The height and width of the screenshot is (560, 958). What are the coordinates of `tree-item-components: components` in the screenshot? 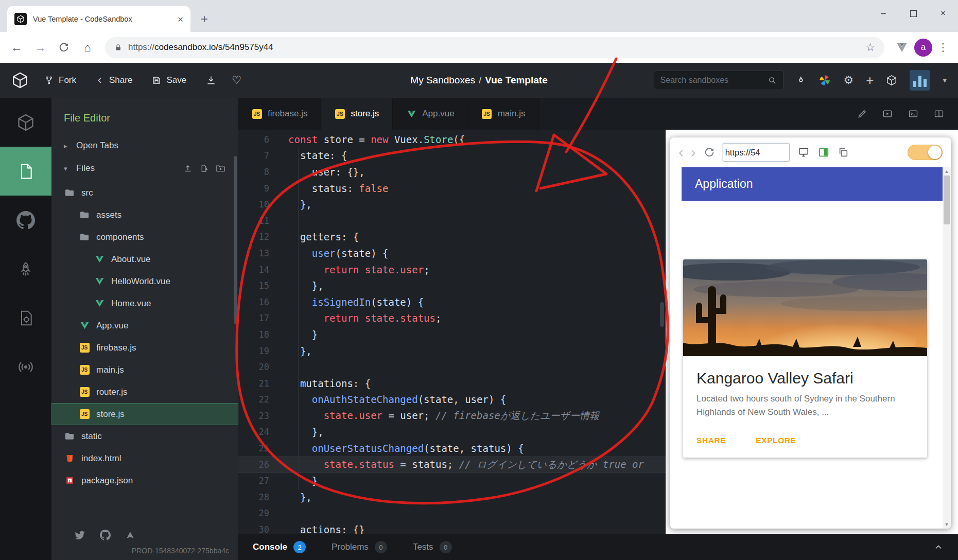 It's located at (145, 237).